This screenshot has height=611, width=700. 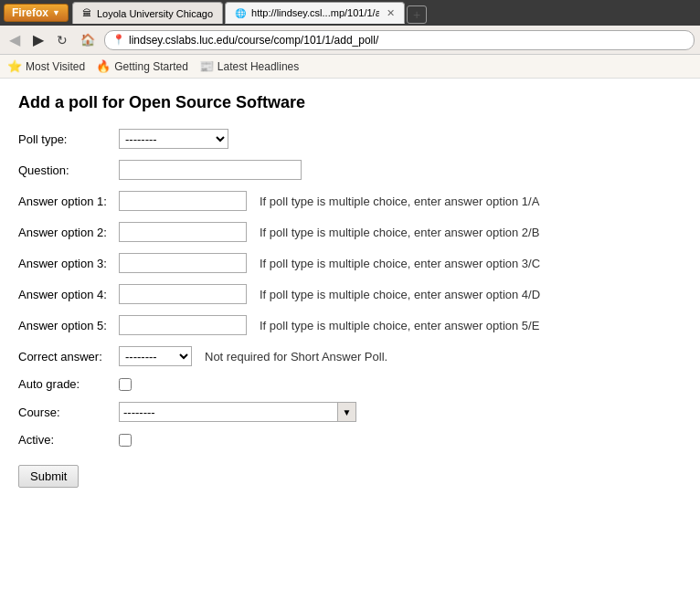 What do you see at coordinates (69, 325) in the screenshot?
I see `answer-option-5-label: Answer option 5:` at bounding box center [69, 325].